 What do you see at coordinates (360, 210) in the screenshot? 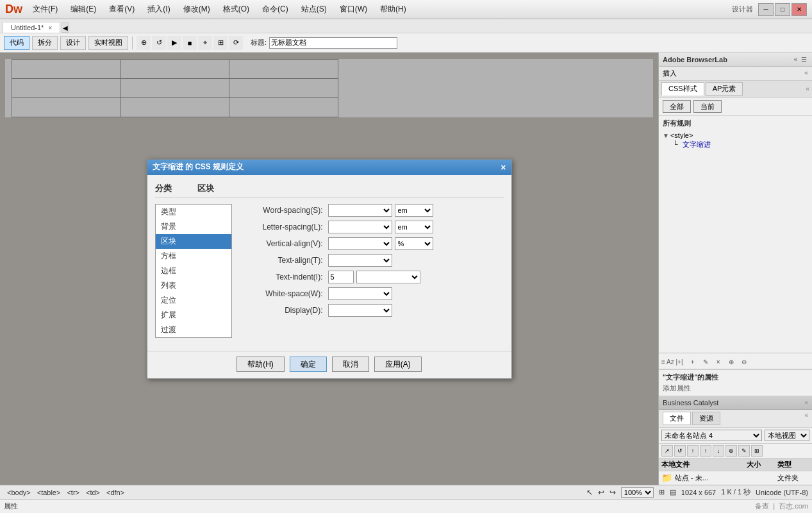
I see `word-spacing-value-select` at bounding box center [360, 210].